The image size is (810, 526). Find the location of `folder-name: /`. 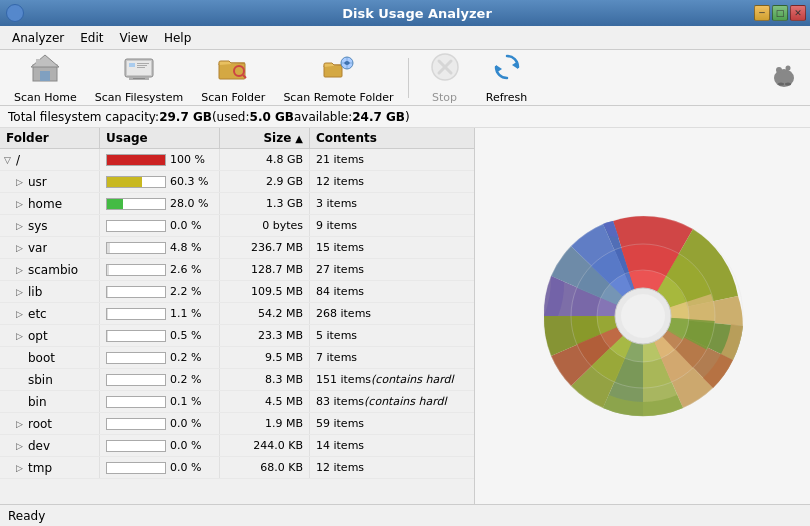

folder-name: / is located at coordinates (18, 160).